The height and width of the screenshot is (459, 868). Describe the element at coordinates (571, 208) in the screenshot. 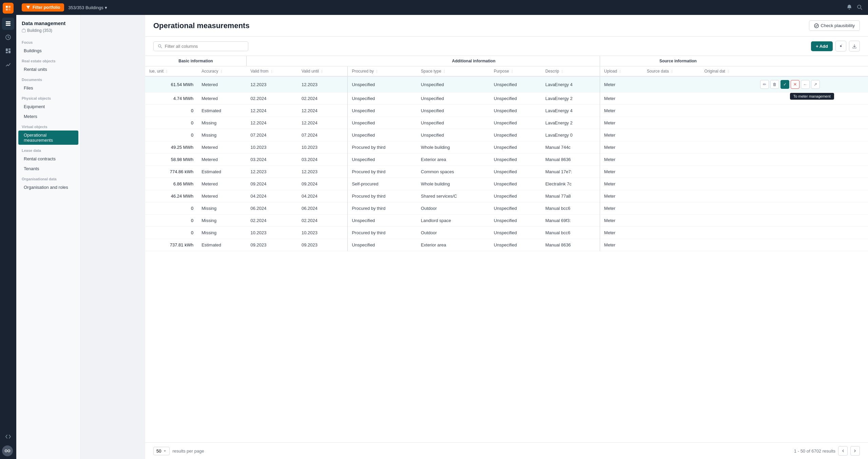

I see `cell-description: Manual bcc6` at that location.